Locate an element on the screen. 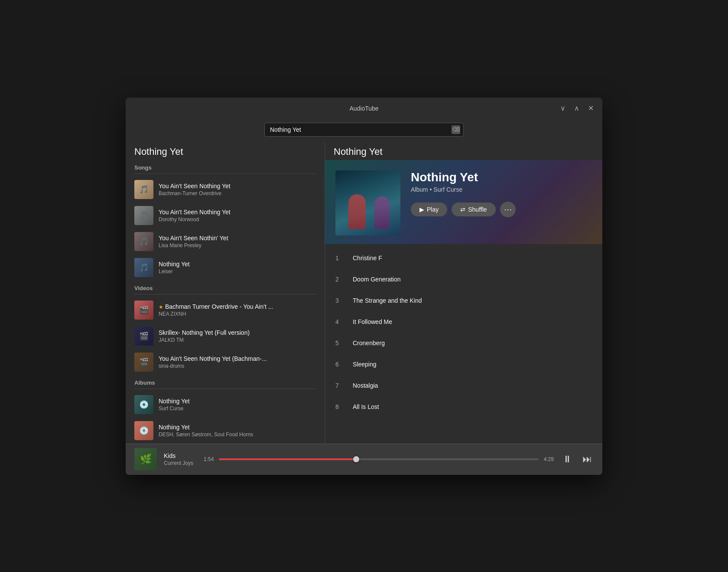 The image size is (728, 572). video-channel-1: NEA ZIXNH is located at coordinates (231, 314).